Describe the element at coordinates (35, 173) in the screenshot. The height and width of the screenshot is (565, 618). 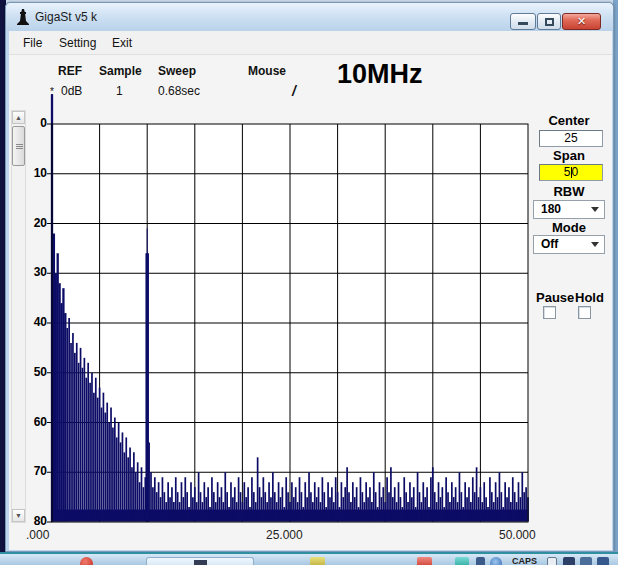
I see `y-tick-label: 10` at that location.